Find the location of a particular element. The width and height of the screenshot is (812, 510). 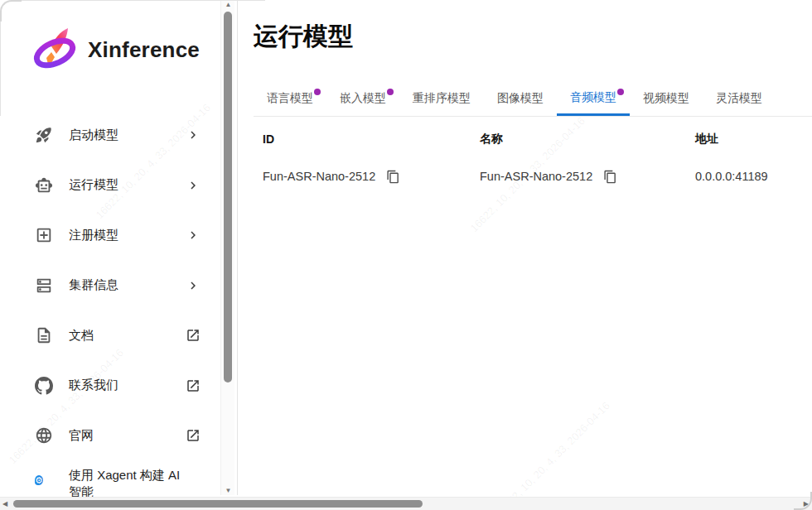

sidebar-item-label: 启动模型 is located at coordinates (128, 136).